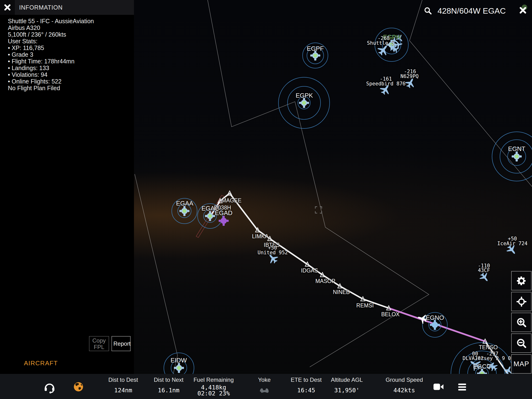 This screenshot has height=399, width=532. What do you see at coordinates (404, 384) in the screenshot?
I see `stat-ground-speed: Ground Speed 442kts` at bounding box center [404, 384].